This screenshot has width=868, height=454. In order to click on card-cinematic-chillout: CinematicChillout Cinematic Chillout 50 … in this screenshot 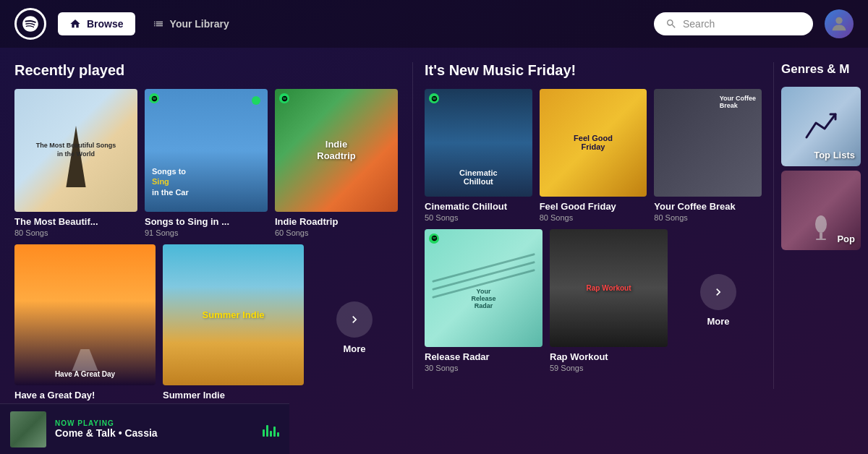, I will do `click(479, 155)`.